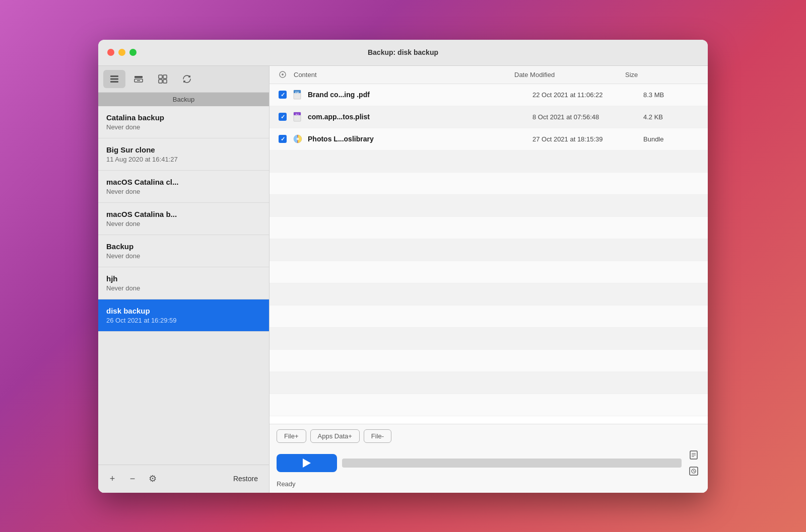 The image size is (806, 532). I want to click on photos-icon, so click(298, 139).